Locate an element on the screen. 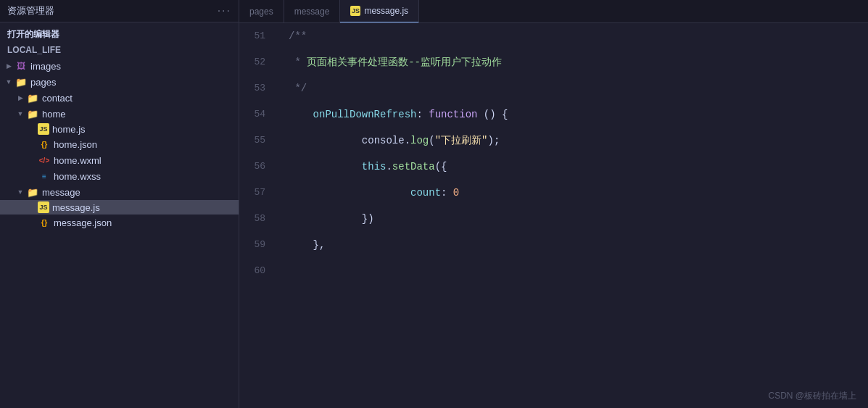  sidebar-menu-dots: ··· is located at coordinates (225, 11).